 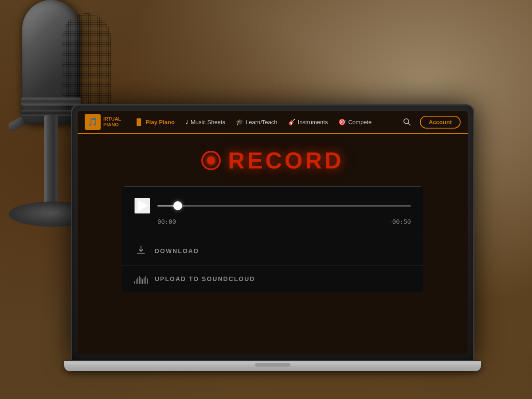 I want to click on guitar-icon: 🎸, so click(x=292, y=122).